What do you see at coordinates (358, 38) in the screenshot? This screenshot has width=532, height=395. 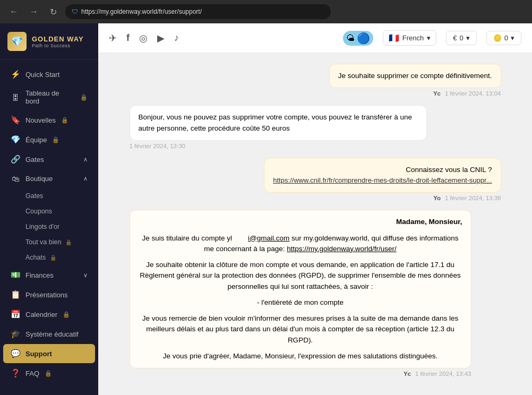 I see `weather-toggle: 🌤 🔵` at bounding box center [358, 38].